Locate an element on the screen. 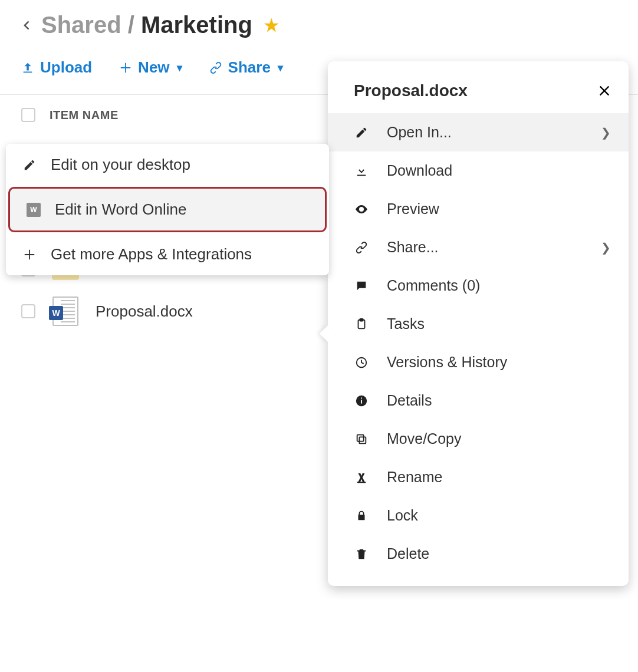  select-all-checkbox is located at coordinates (28, 115).